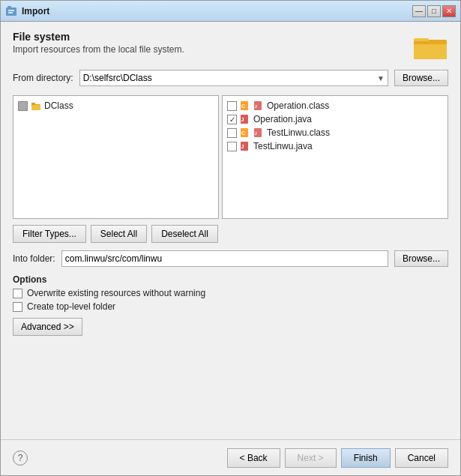 Image resolution: width=461 pixels, height=476 pixels. I want to click on list-item: J TestLinwu.java, so click(335, 146).